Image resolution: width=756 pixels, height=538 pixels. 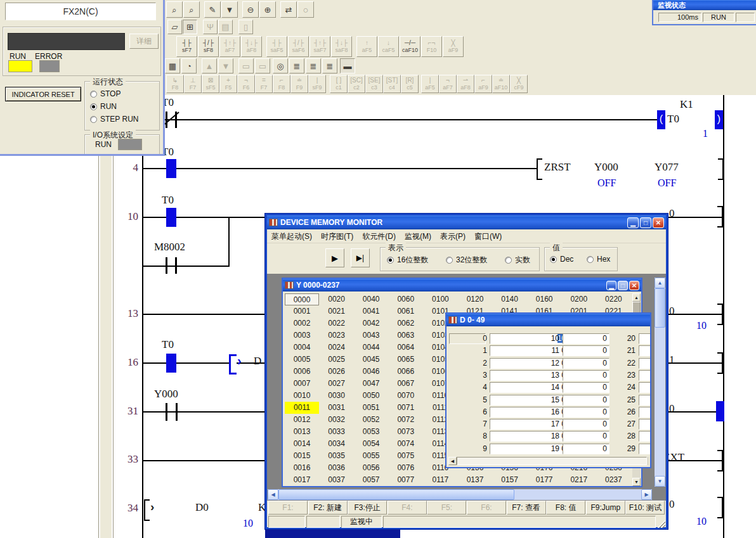 I want to click on y-device-cell: 0076, so click(x=406, y=468).